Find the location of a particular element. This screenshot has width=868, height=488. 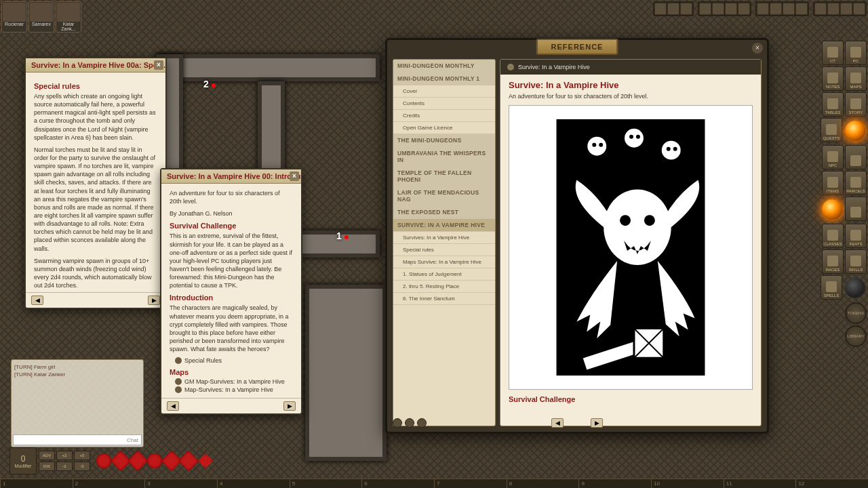

sidebar-items: ITEMS is located at coordinates (833, 183).